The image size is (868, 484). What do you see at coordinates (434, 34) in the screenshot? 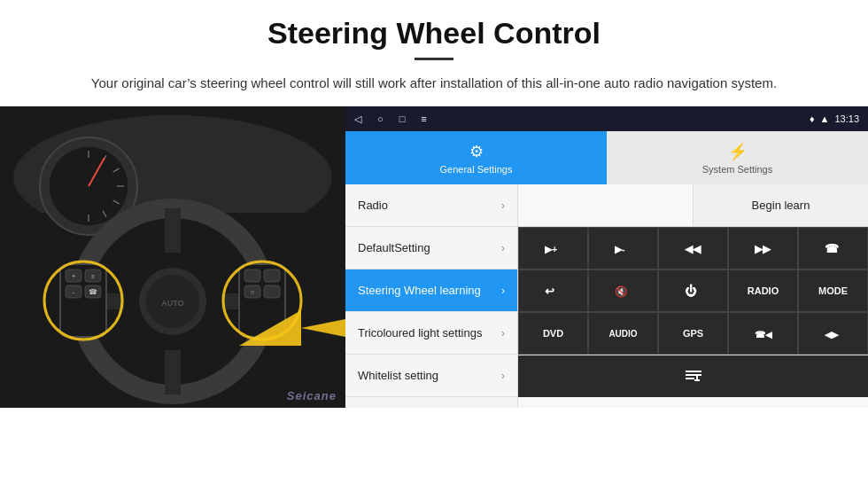
I see `page-title: Steering Wheel Control` at bounding box center [434, 34].